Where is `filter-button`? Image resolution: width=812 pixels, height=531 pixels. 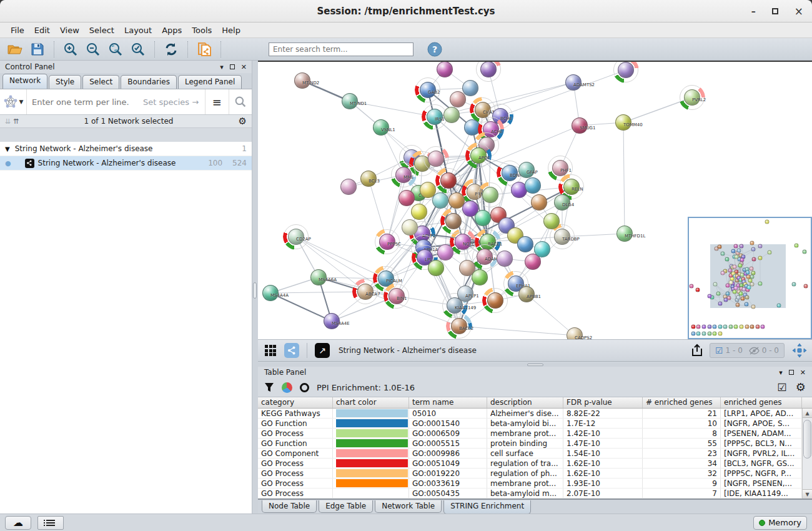 filter-button is located at coordinates (269, 387).